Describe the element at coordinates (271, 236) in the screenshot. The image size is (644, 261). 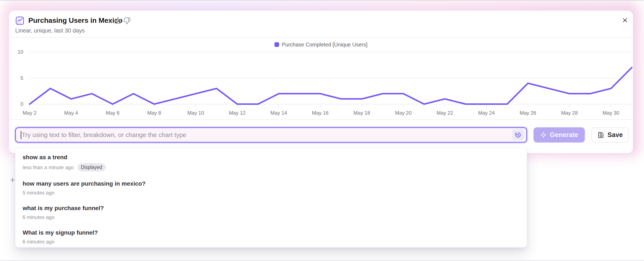
I see `history-item: What is my signup funnel? 6 minutes ago` at that location.